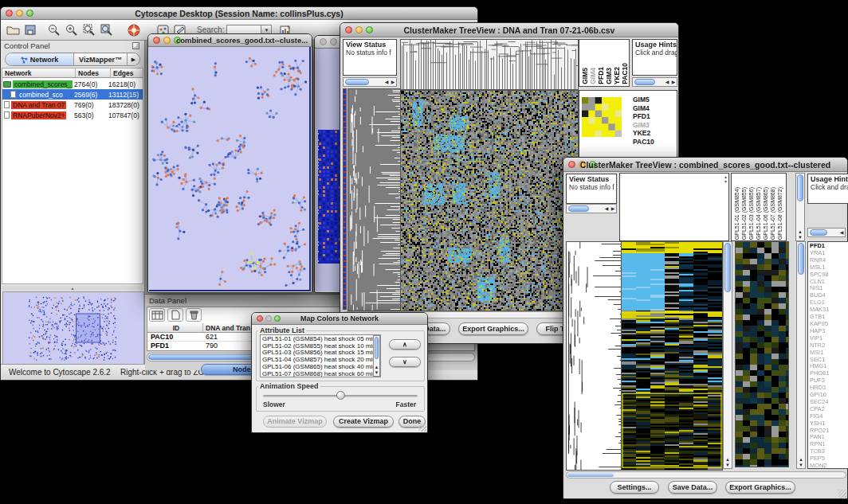 The width and height of the screenshot is (848, 504). What do you see at coordinates (295, 422) in the screenshot?
I see `animate-vizmap-button: Animate Vizmap` at bounding box center [295, 422].